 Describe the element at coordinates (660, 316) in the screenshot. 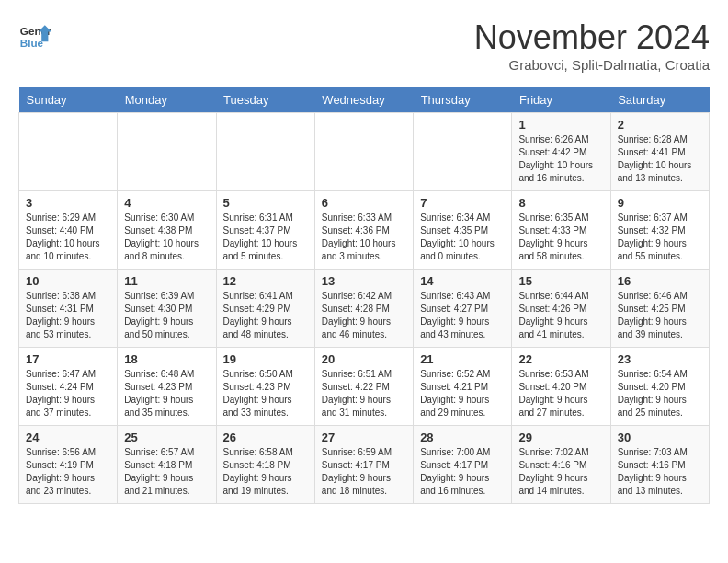

I see `day-info: Sunrise: 6:46 AM Sunset: 4:25 PM Dayligh…` at that location.